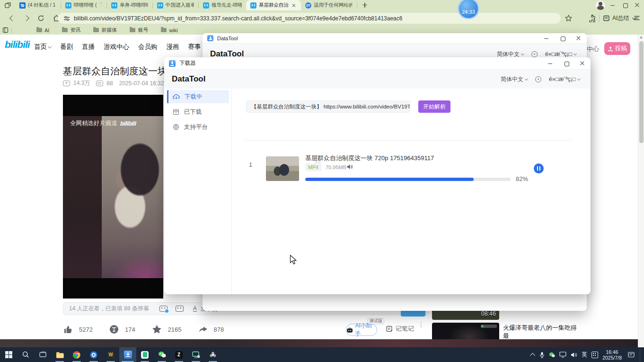 This screenshot has width=644, height=362. Describe the element at coordinates (196, 354) in the screenshot. I see `taskbar-screen-share` at that location.